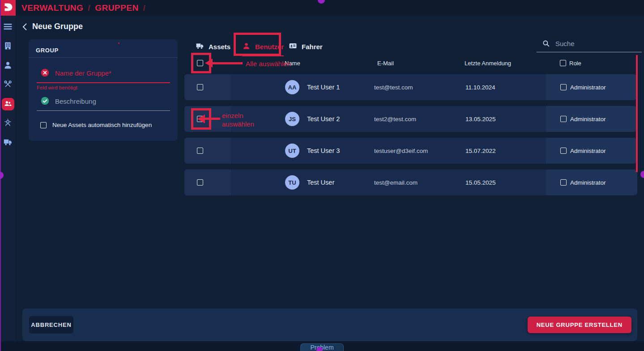 The image size is (644, 351). I want to click on auto-add-assets-row: Neue Assets automatisch hinzufügen, so click(96, 125).